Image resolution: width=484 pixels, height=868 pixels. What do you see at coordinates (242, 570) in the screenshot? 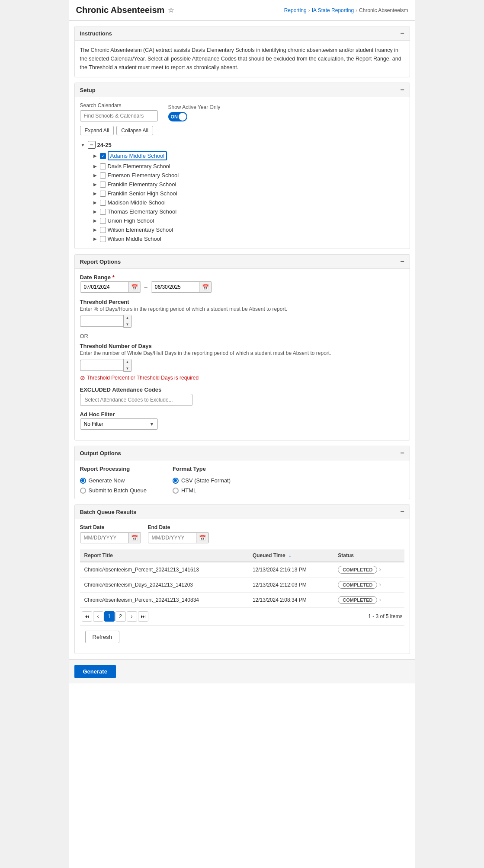
I see `table-row: ChronicAbsenteeism_Percent_20241213_1416…` at bounding box center [242, 570].